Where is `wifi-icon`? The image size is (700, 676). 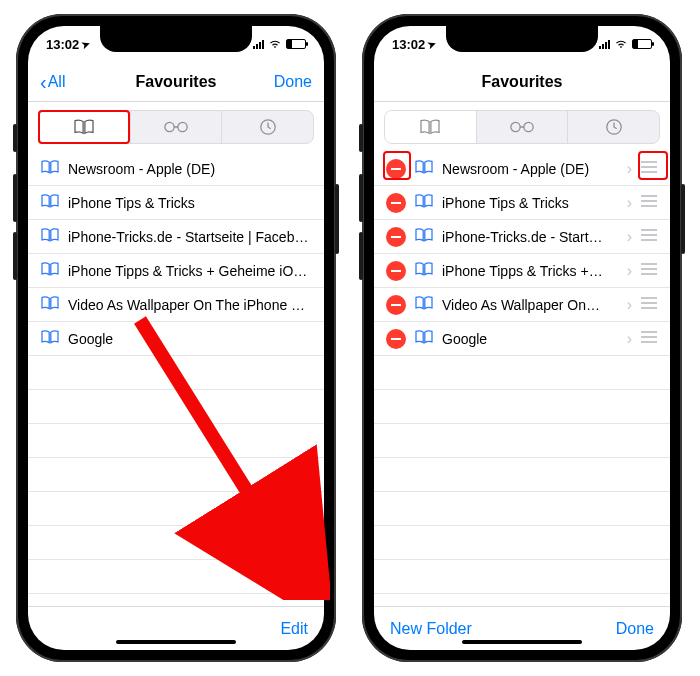
wifi-icon is located at coordinates (275, 44).